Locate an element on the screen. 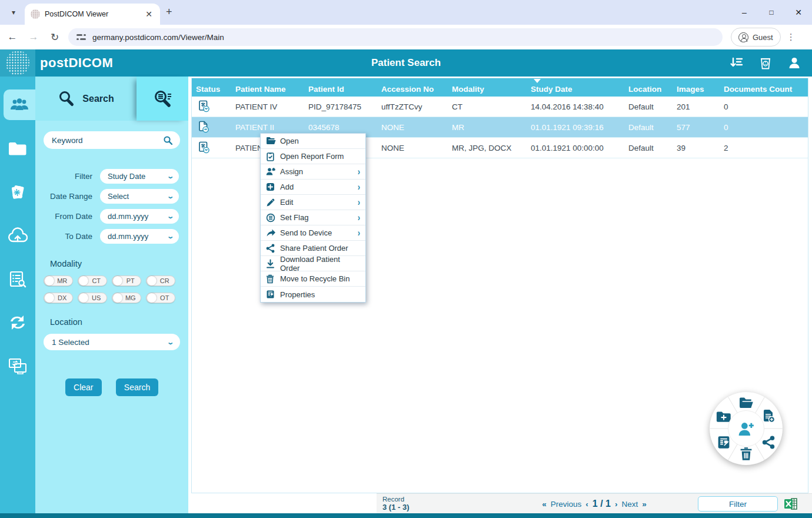 The image size is (812, 518). filter-select: Study Date⌄ is located at coordinates (139, 177).